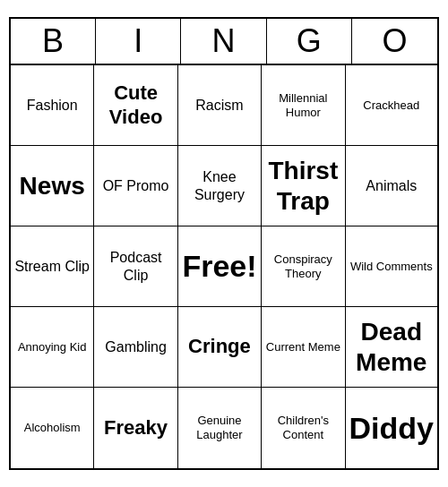  I want to click on cell-current-meme: Current Meme, so click(303, 347).